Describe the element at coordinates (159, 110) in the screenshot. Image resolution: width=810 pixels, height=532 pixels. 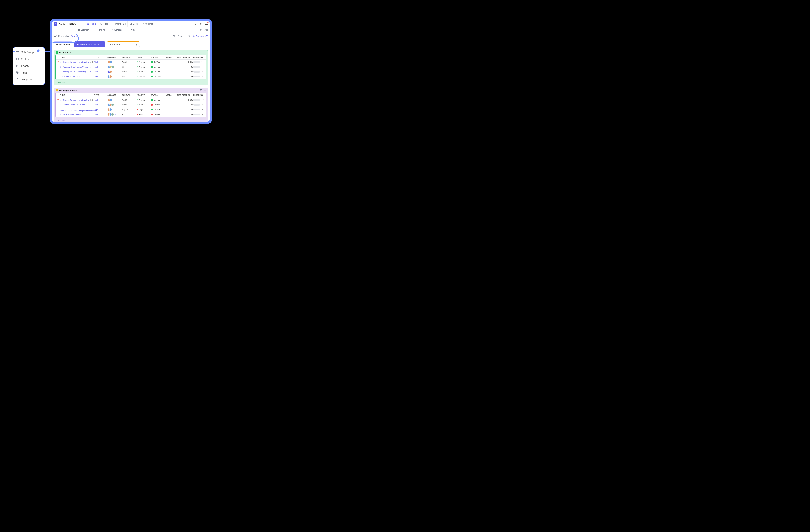
I see `status-cell: On Hold` at that location.